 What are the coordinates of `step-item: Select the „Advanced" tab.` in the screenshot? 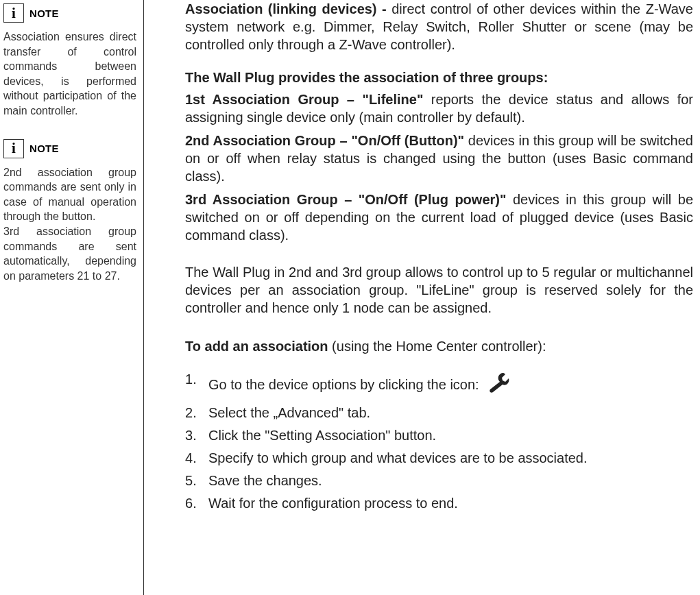 It's located at (439, 413).